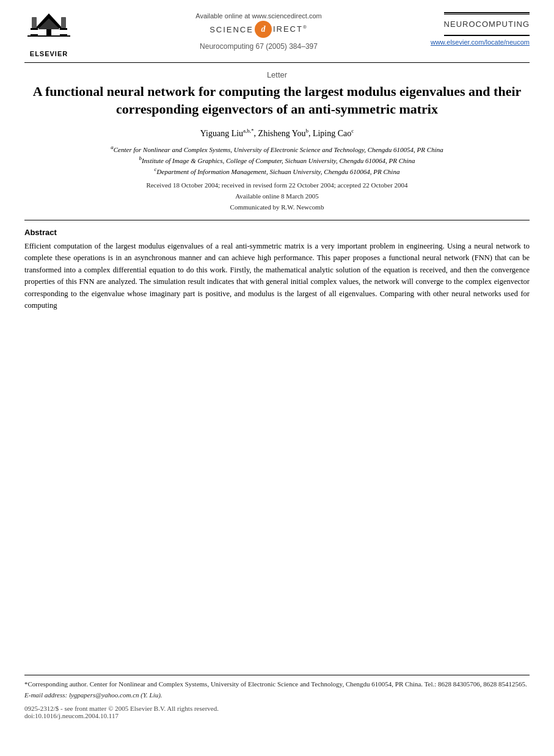 This screenshot has height=756, width=554. Describe the element at coordinates (277, 197) in the screenshot. I see `received-info: Received 18 October 2004; received in re…` at that location.